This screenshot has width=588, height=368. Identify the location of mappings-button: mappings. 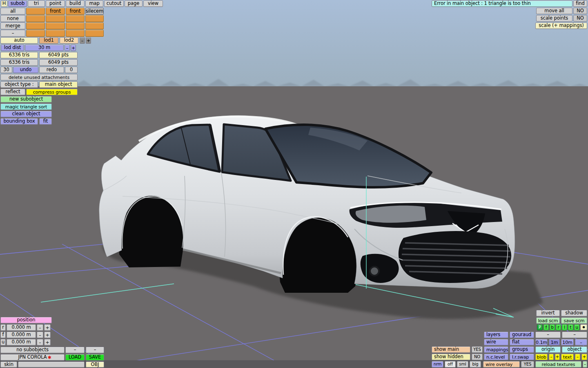
(496, 350).